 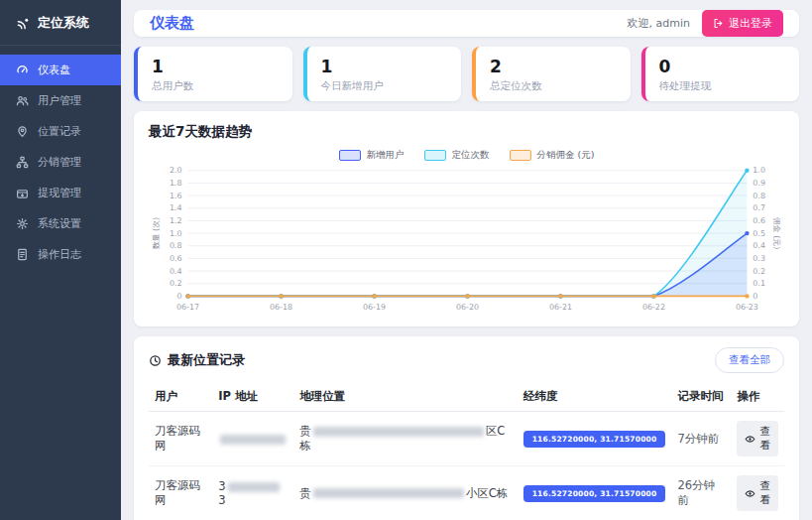 What do you see at coordinates (176, 208) in the screenshot?
I see `svg-text: 1.4` at bounding box center [176, 208].